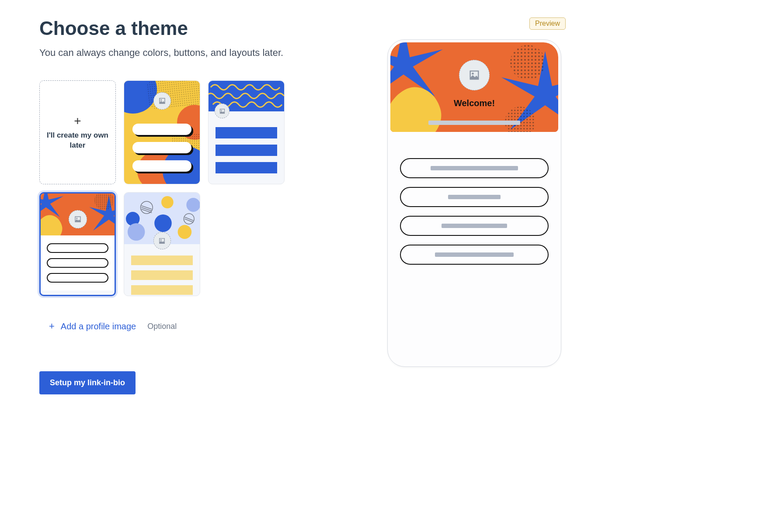 Image resolution: width=758 pixels, height=532 pixels. Describe the element at coordinates (78, 141) in the screenshot. I see `theme-own-label: I'll create my own later` at that location.